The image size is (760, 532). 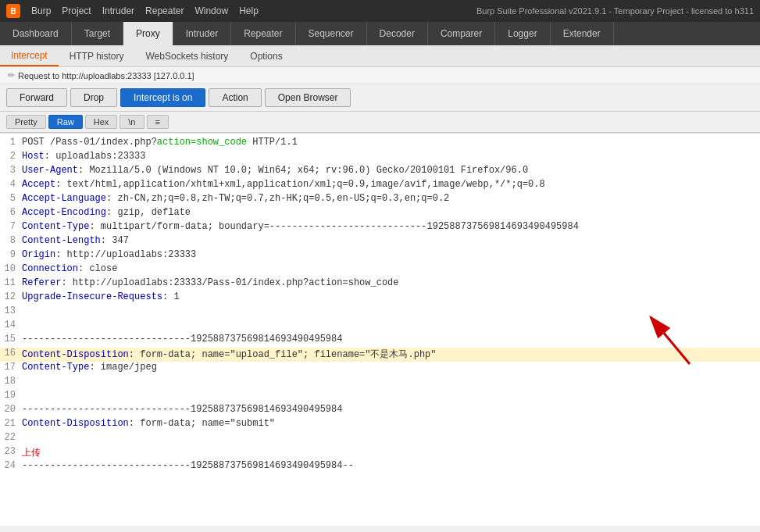 I want to click on line: 1POST /Pass-01/index.php?action=show_cod…, so click(x=380, y=144).